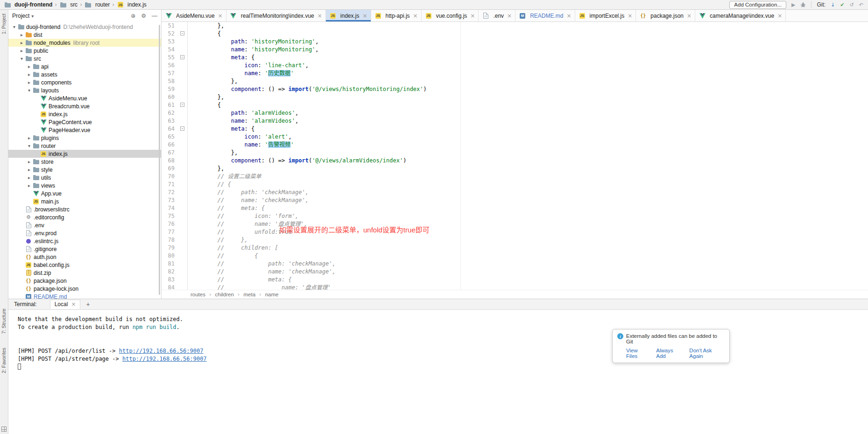  Describe the element at coordinates (515, 153) in the screenshot. I see `code-line: 67 },` at that location.